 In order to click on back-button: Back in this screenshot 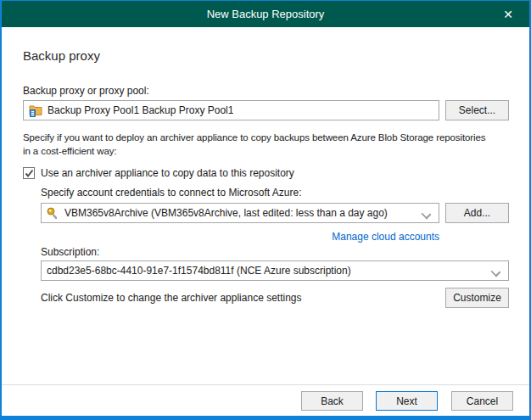, I will do `click(333, 400)`.